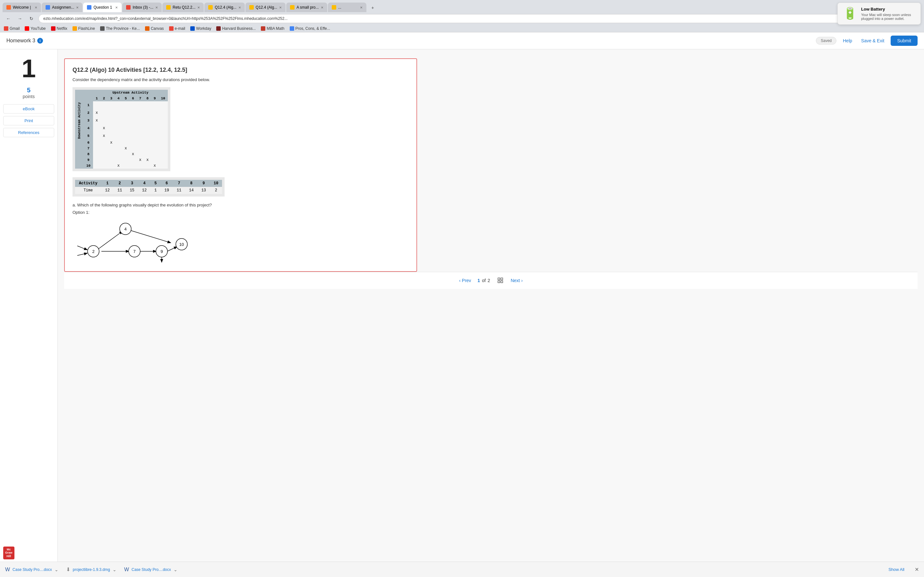  I want to click on next-button: Next ›, so click(517, 280).